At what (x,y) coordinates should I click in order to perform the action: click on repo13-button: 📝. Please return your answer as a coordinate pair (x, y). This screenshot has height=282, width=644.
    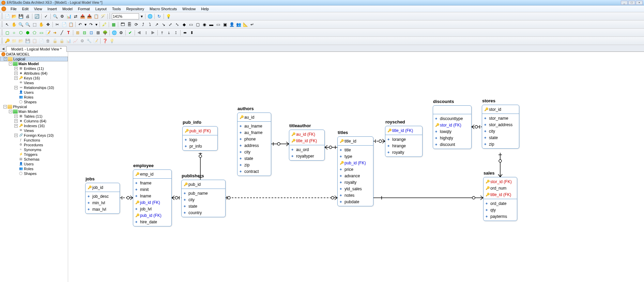
    Looking at the image, I should click on (96, 41).